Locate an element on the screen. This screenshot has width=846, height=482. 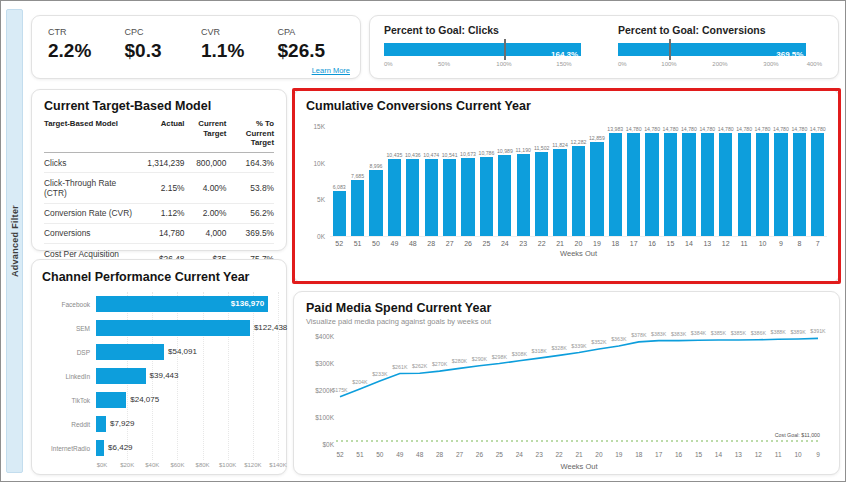
conv-x-tick-label: 20 is located at coordinates (578, 244).